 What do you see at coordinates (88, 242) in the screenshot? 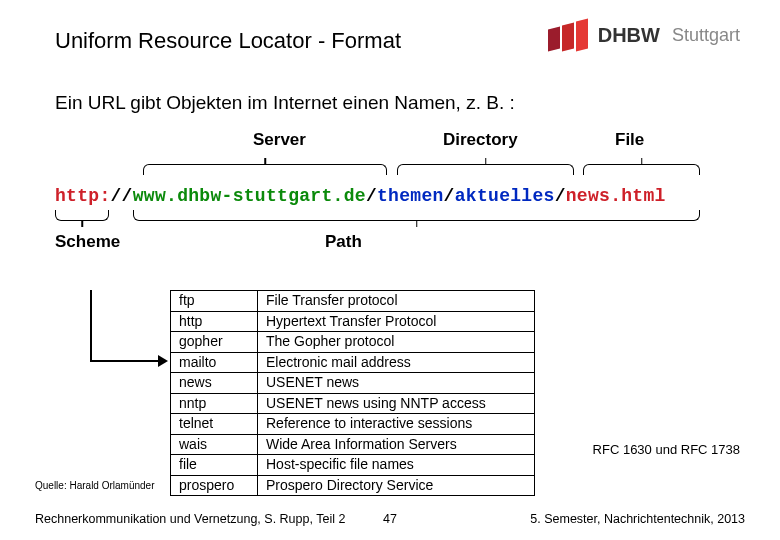
I see `label-scheme: Scheme` at bounding box center [88, 242].